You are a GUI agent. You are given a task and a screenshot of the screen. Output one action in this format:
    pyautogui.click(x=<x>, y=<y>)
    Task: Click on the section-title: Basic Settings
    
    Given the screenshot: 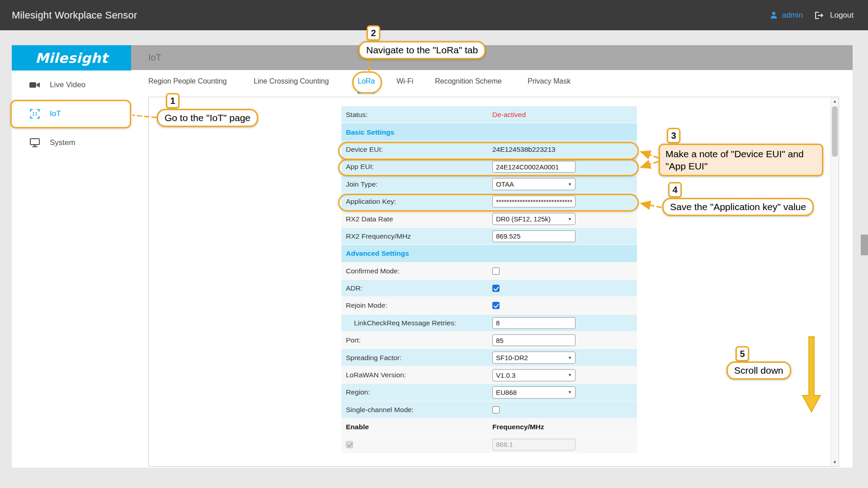 What is the action you would take?
    pyautogui.click(x=368, y=132)
    